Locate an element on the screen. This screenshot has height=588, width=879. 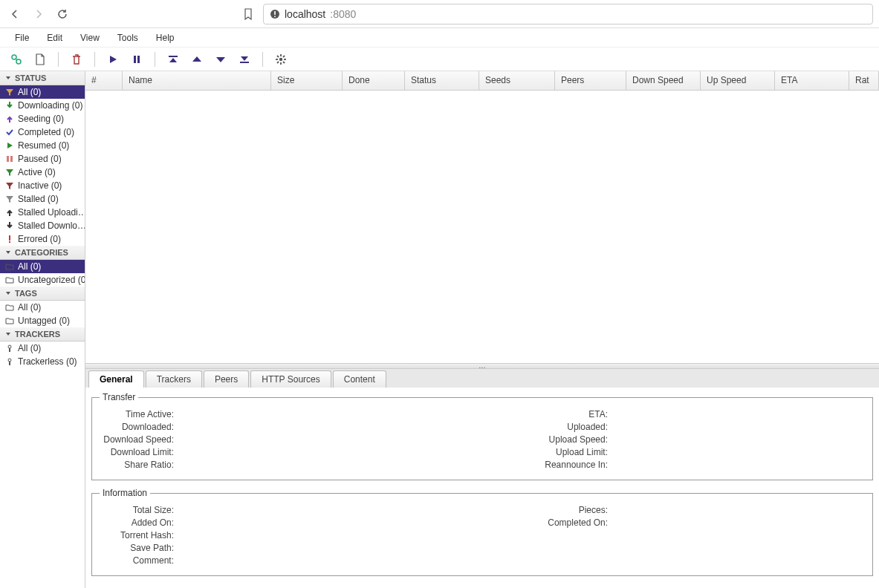
column-header: Done is located at coordinates (374, 80).